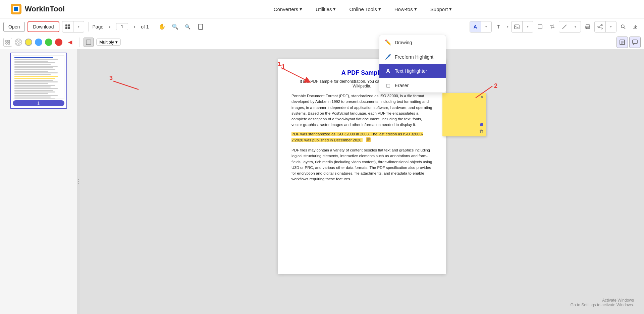  Describe the element at coordinates (555, 27) in the screenshot. I see `right-toolbar: A ▾ T ▾ ▾` at that location.